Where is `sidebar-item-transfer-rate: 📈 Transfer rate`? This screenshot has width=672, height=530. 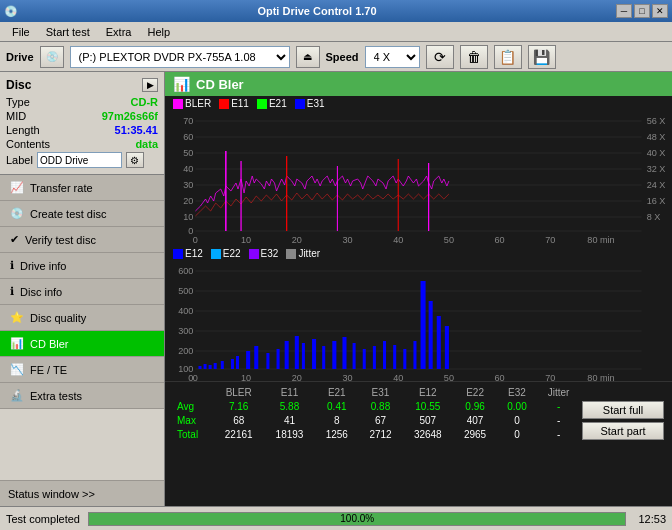
sidebar-item-transfer-rate: 📈 Transfer rate is located at coordinates (82, 188).